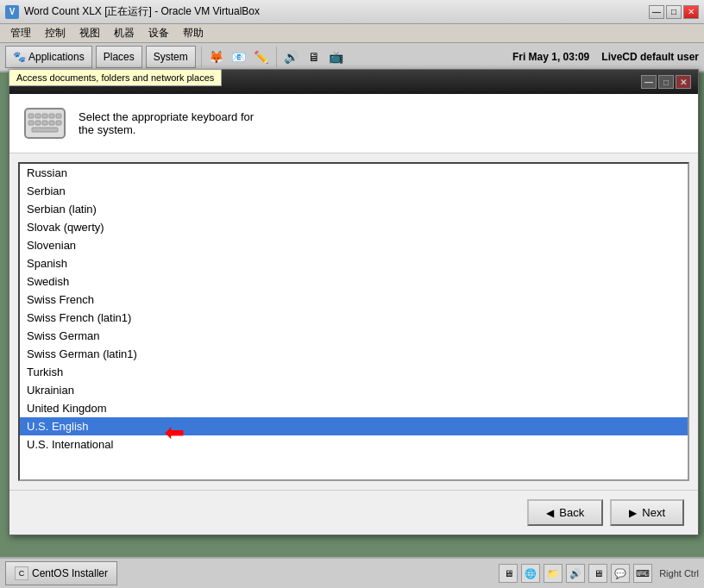  Describe the element at coordinates (217, 57) in the screenshot. I see `firefox-icon: 🦊` at that location.